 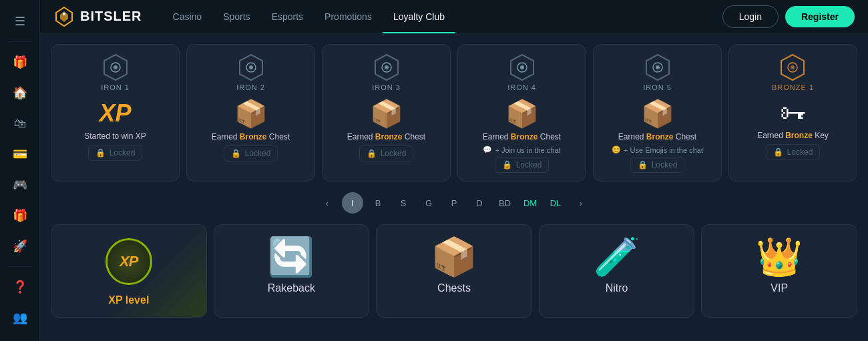 I want to click on badge-hex-iron2, so click(x=251, y=67).